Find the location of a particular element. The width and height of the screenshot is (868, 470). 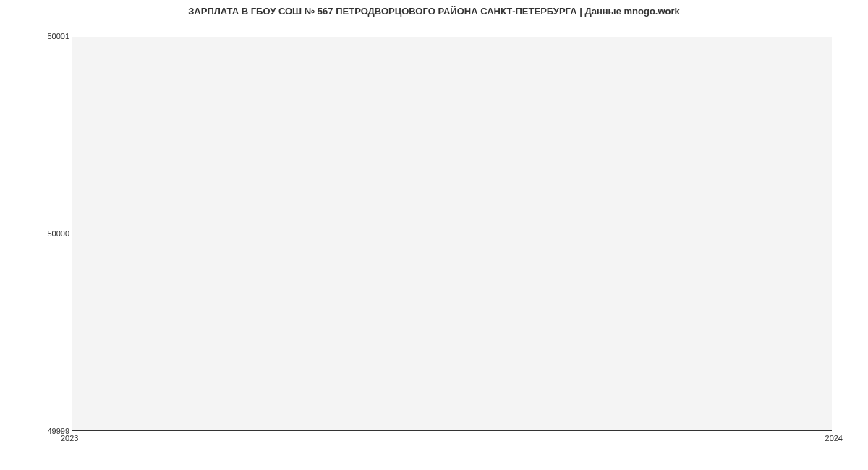

chart-title: ЗАРПЛАТА В ГБОУ СОШ № 567 ПЕТРОДВОРЦОВОГ… is located at coordinates (434, 12).